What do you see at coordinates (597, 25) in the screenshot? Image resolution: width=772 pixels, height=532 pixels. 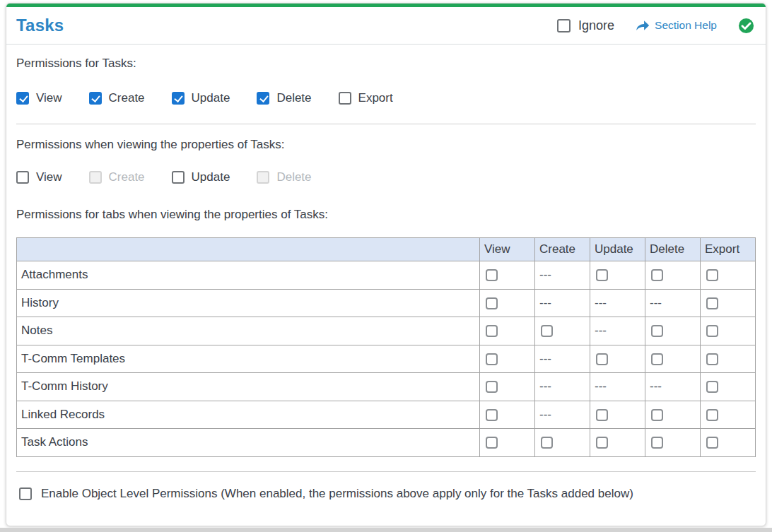 I see `ignore-label: Ignore` at bounding box center [597, 25].